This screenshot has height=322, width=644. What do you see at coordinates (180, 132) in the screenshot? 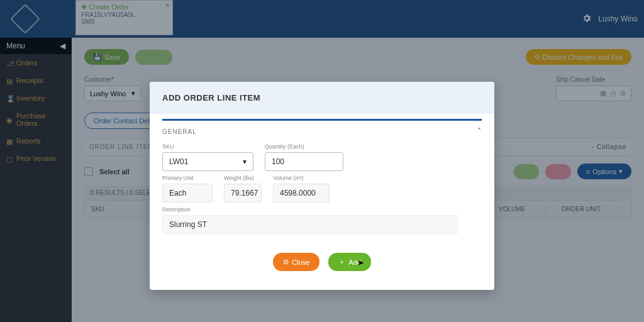
I see `general-label: GENERAL` at bounding box center [180, 132].